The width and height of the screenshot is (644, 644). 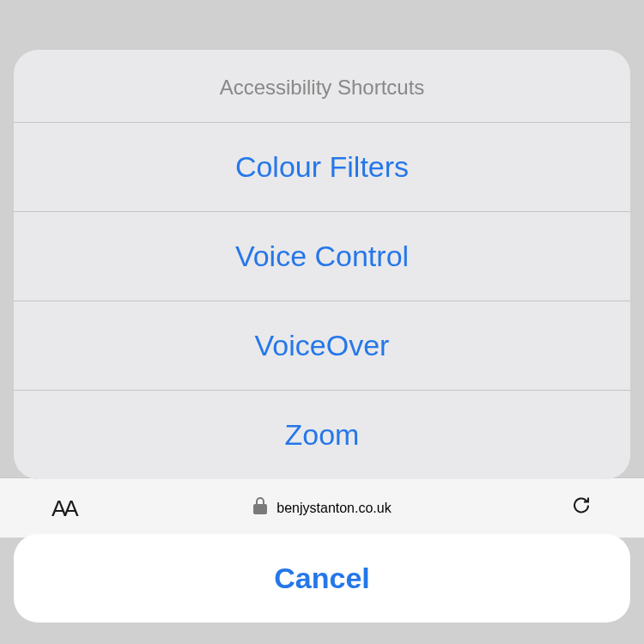 I want to click on browser-address-bar: AA benjystanton.co.uk, so click(x=322, y=507).